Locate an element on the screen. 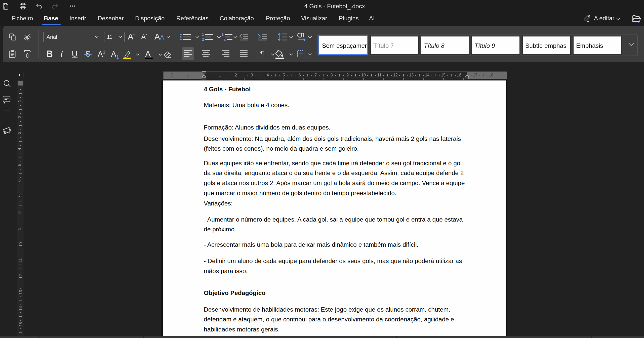 The image size is (644, 338). svg-text: 2 is located at coordinates (203, 39).